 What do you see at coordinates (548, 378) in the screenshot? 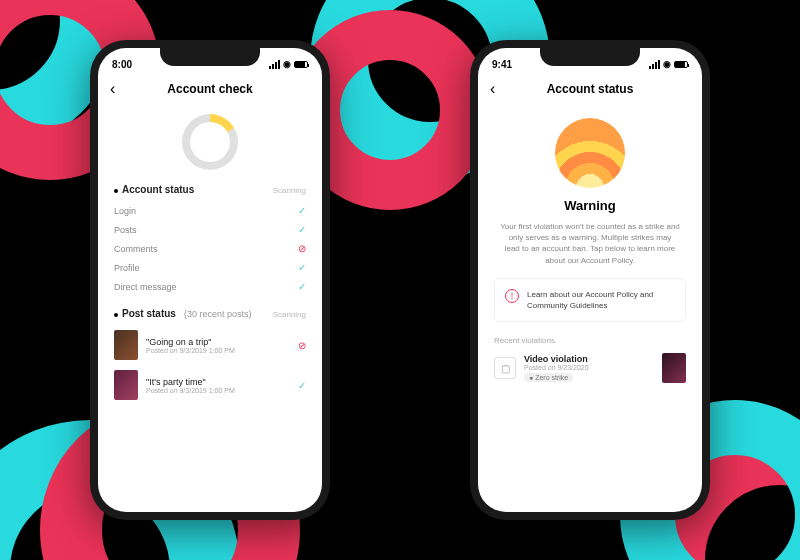
I see `strike-badge: ● Zero strike` at bounding box center [548, 378].